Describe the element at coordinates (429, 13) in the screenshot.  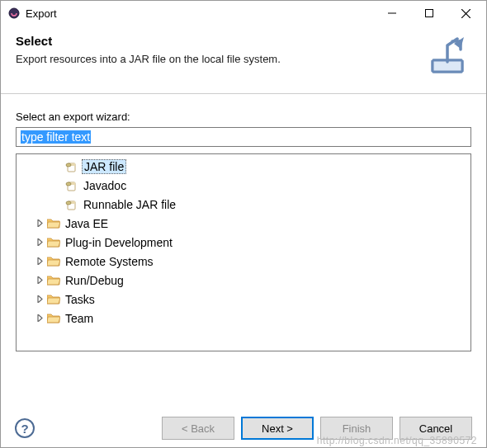
I see `maximize-button` at that location.